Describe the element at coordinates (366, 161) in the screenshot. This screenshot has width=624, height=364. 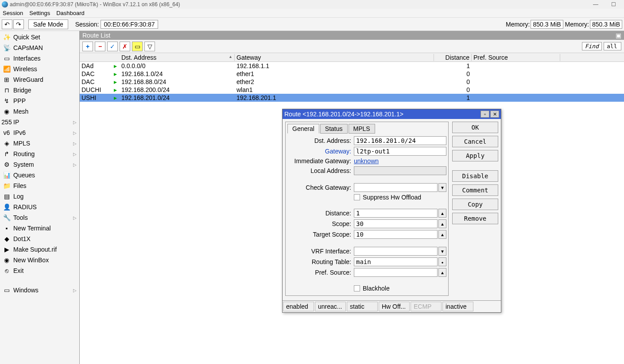
I see `value-imm-gateway: unknown` at that location.